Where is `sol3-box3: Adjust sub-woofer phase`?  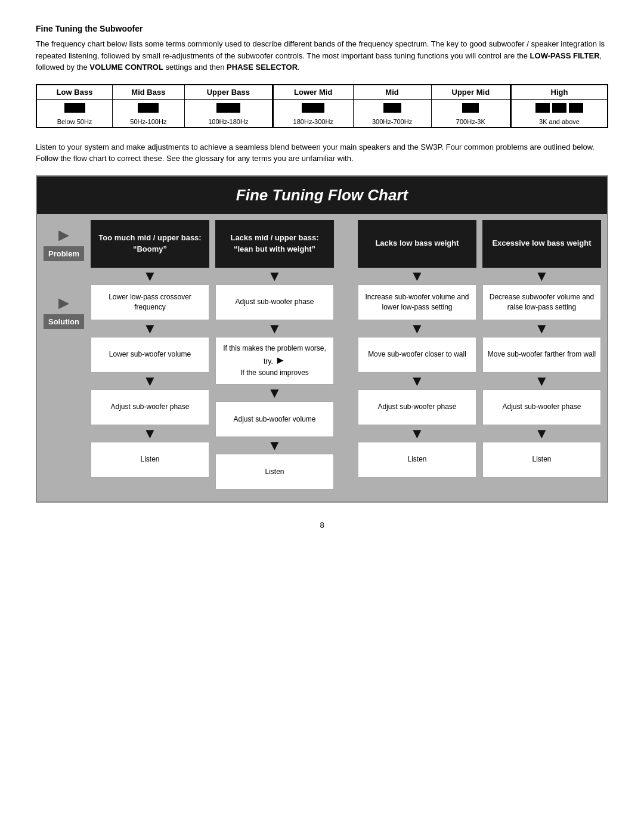 sol3-box3: Adjust sub-woofer phase is located at coordinates (417, 407).